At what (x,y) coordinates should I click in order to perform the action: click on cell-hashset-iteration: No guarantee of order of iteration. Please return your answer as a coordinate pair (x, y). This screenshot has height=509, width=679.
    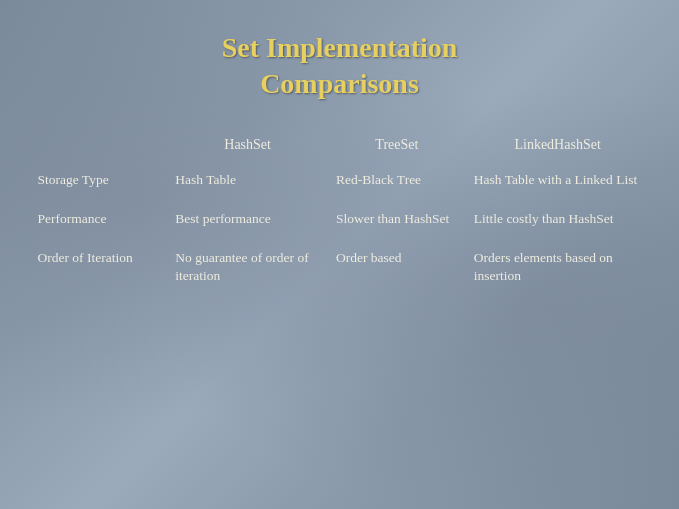
    Looking at the image, I should click on (248, 268).